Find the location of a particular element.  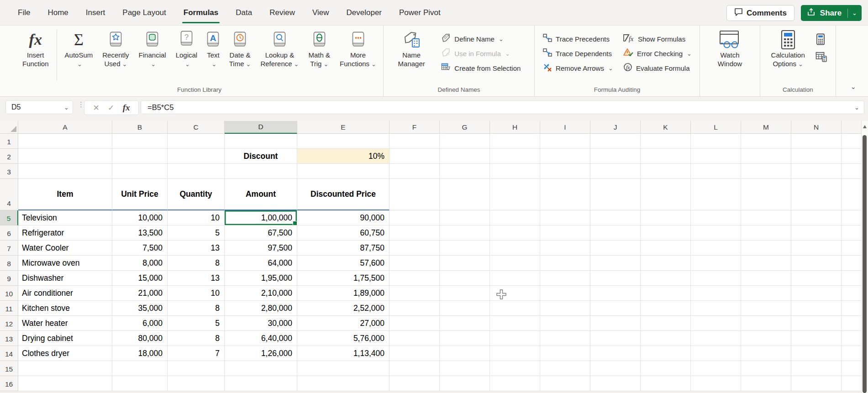

row-header-4: 4 is located at coordinates (9, 194).